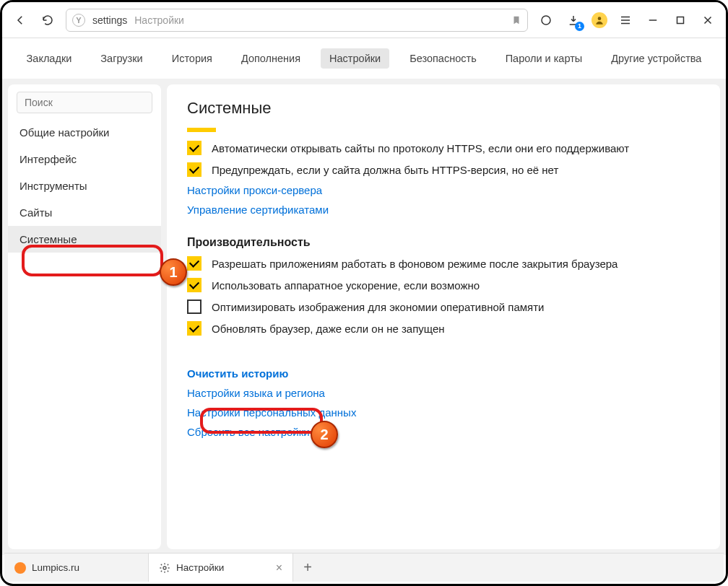 This screenshot has width=728, height=586. I want to click on gear-icon, so click(165, 568).